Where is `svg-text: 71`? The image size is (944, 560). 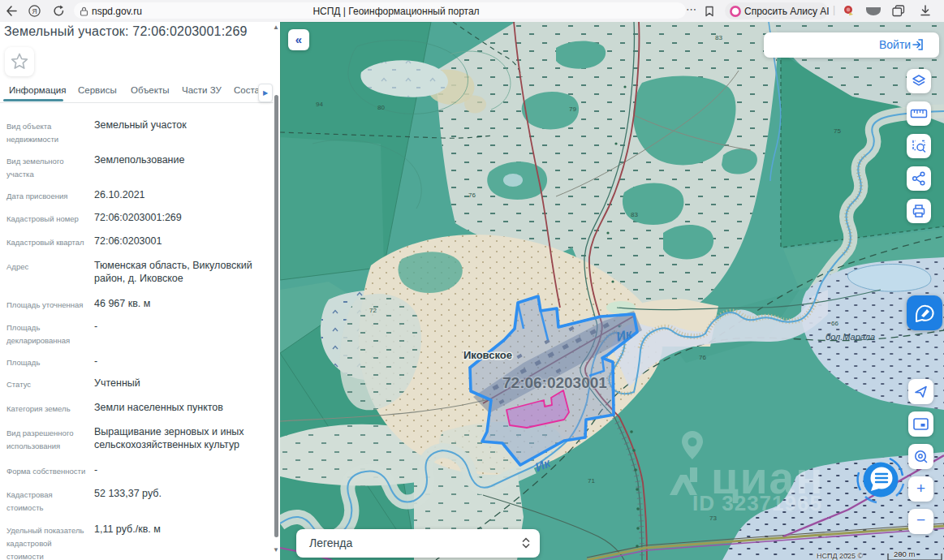
svg-text: 71 is located at coordinates (591, 480).